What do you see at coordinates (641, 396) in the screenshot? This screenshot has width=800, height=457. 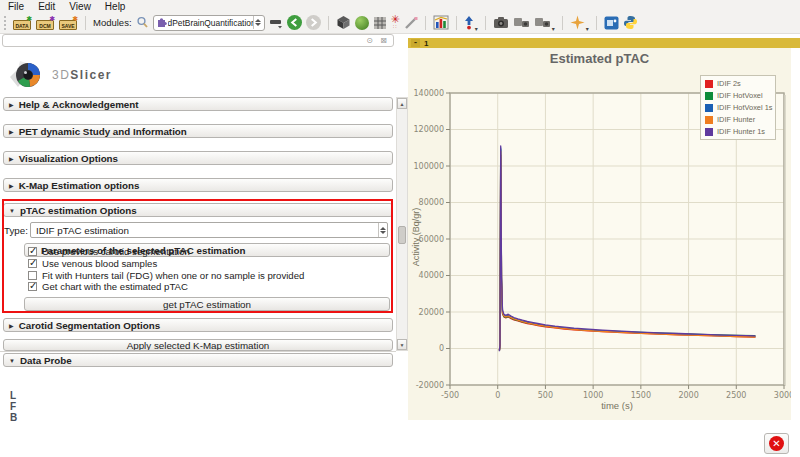 I see `svg-text: 1500` at bounding box center [641, 396].